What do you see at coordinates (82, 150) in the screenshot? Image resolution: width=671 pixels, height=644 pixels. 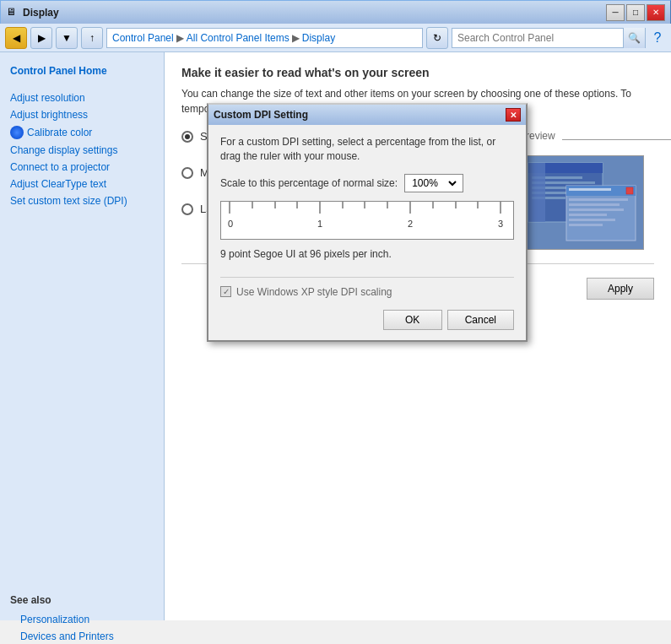 I see `sidebar-item-display-settings: Change display settings` at bounding box center [82, 150].